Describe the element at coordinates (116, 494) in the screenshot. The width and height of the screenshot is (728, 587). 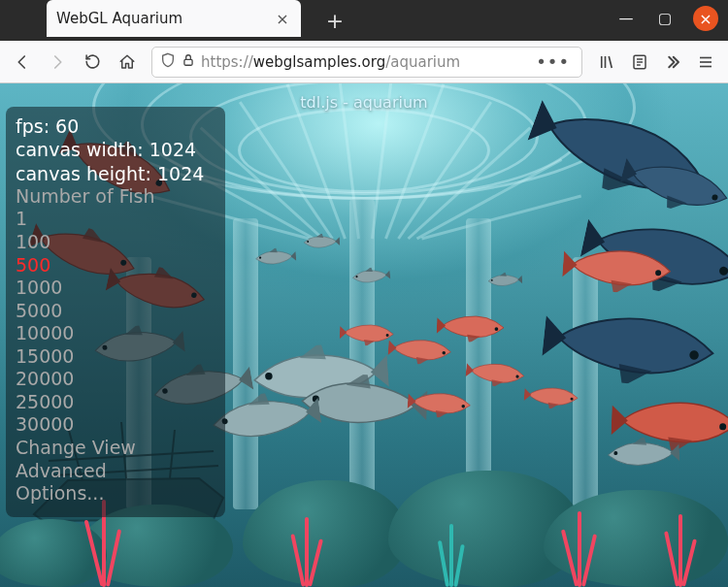
I see `options-button: Options...` at that location.